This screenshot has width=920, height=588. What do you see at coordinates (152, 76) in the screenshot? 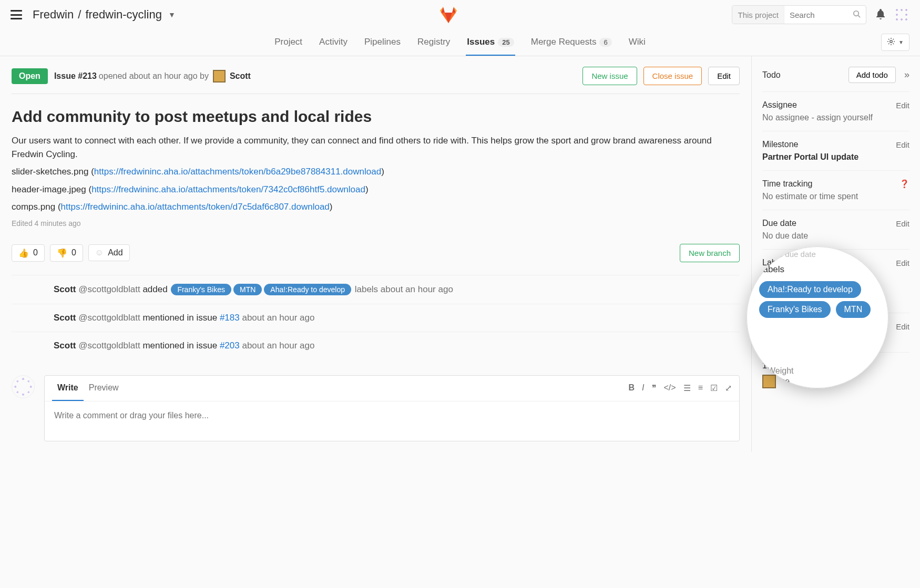
I see `issue-meta: Issue #213 opened about an hour ago by S…` at bounding box center [152, 76].